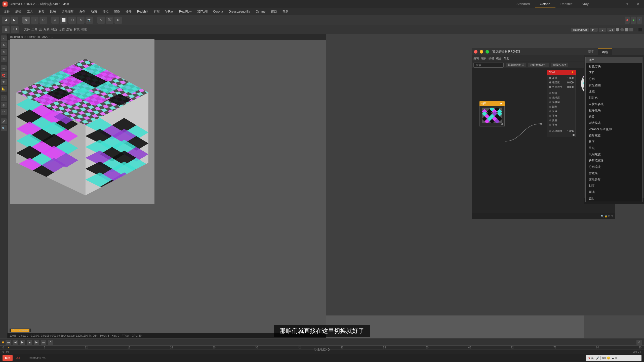  What do you see at coordinates (591, 51) in the screenshot?
I see `tab-basic: 基本` at bounding box center [591, 51].